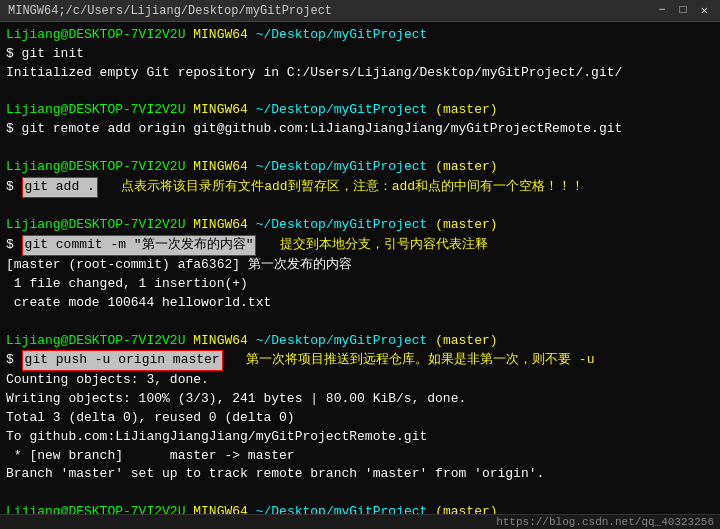  Describe the element at coordinates (360, 522) in the screenshot. I see `status-bar: https://blog.csdn.net/qq_40323256` at that location.